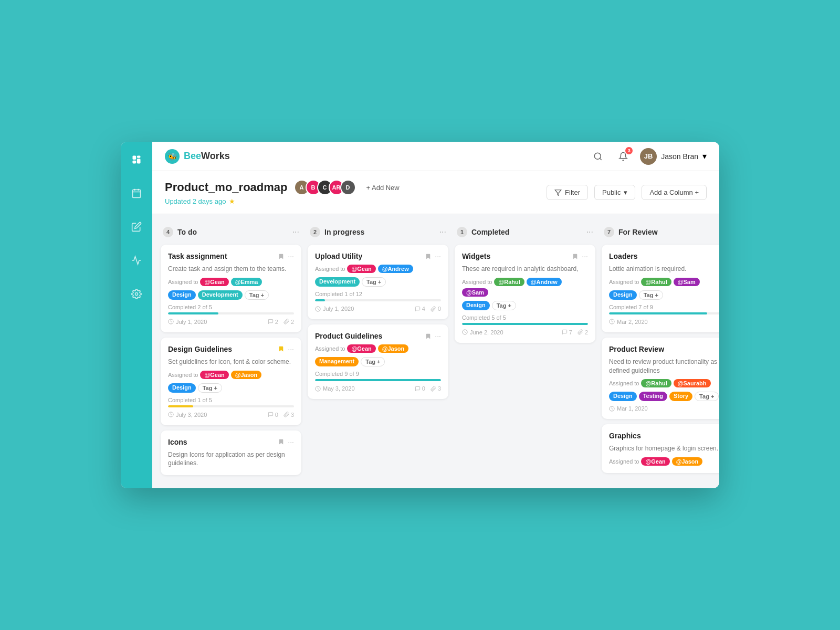  I want to click on card-assignees: Assigned to @Gean @Jason, so click(664, 461).